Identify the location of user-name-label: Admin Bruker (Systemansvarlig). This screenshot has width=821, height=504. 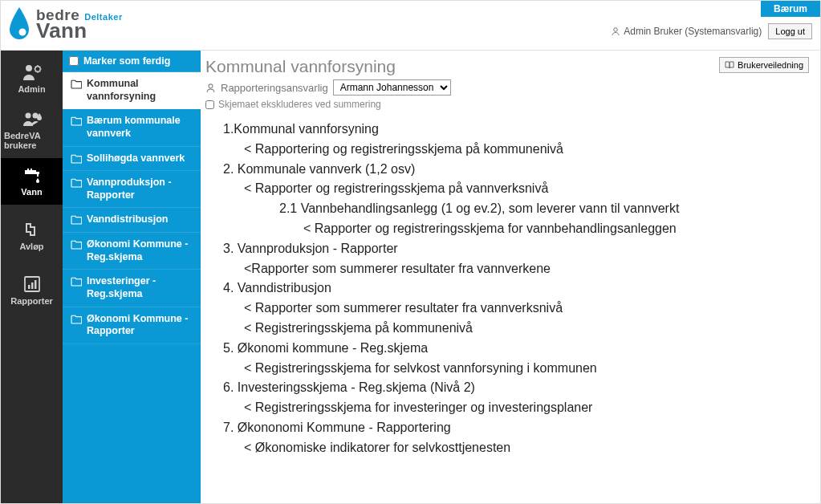
(693, 31).